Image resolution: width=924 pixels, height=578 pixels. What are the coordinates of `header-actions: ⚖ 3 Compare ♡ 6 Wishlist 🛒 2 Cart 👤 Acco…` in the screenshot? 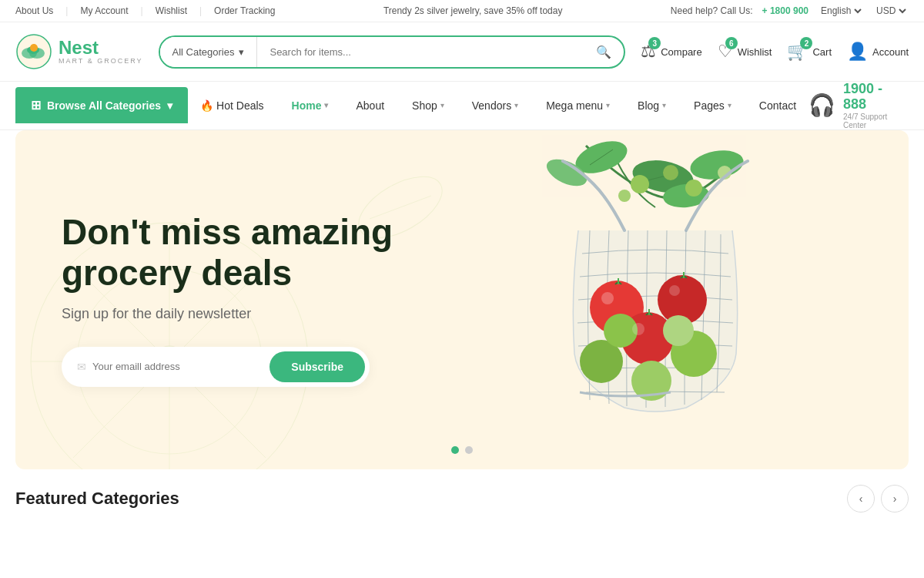 It's located at (775, 52).